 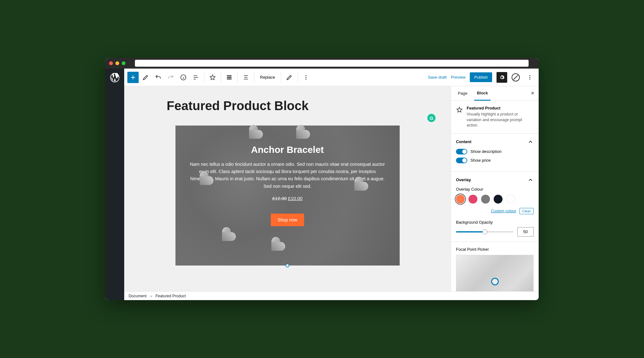 What do you see at coordinates (124, 63) in the screenshot?
I see `maximize-window-icon` at bounding box center [124, 63].